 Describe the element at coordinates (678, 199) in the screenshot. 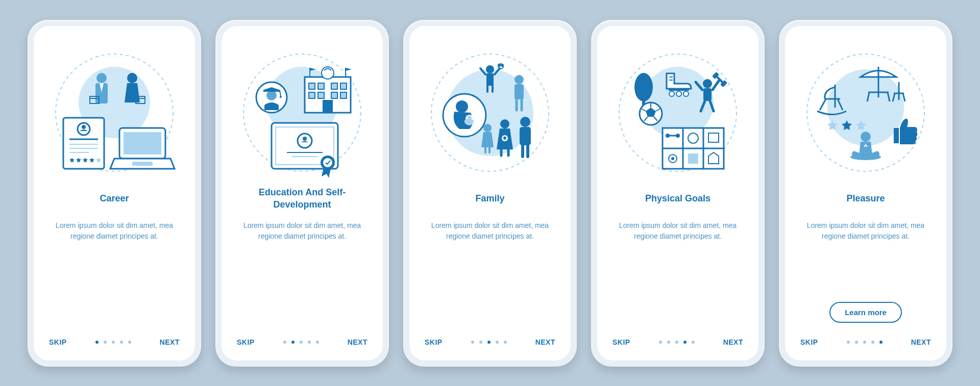

I see `screen-title: Physical Goals` at that location.